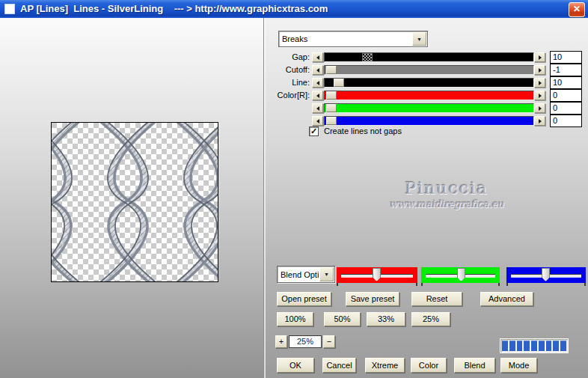  I want to click on color-g-increment-button, so click(540, 108).